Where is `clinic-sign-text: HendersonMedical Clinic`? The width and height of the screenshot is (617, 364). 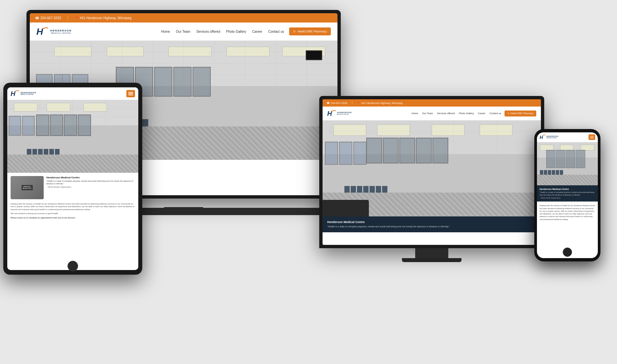 clinic-sign-text: HendersonMedical Clinic is located at coordinates (27, 188).